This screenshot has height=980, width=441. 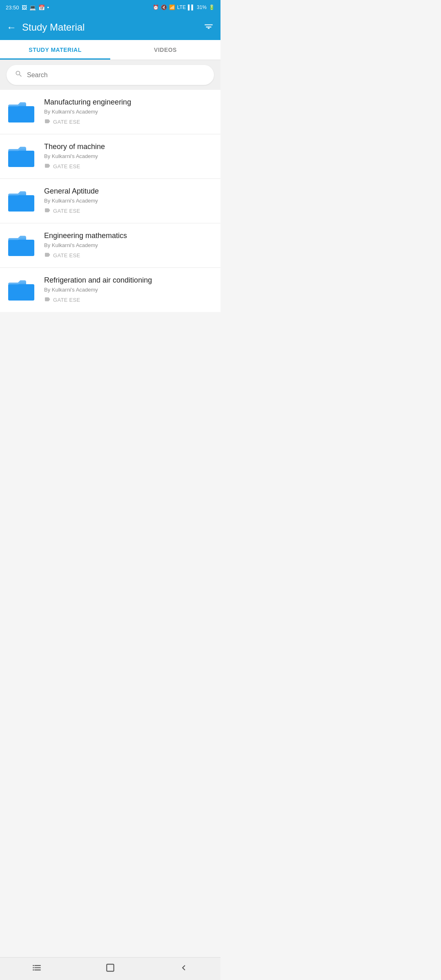 I want to click on tab-study-material: STUDY MATERIAL, so click(x=55, y=50).